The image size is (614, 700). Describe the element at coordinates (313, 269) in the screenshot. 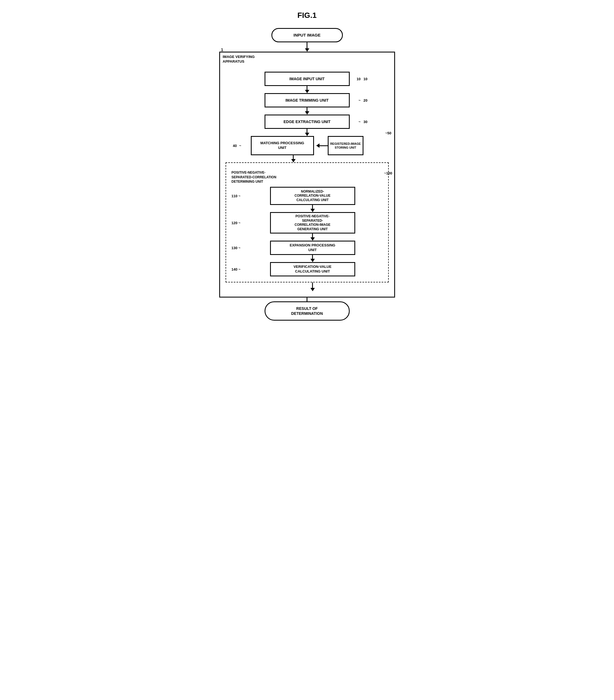

I see `verification-value-calc-unit-node: VERIFICATION-VALUE CALCULATING UNIT` at that location.